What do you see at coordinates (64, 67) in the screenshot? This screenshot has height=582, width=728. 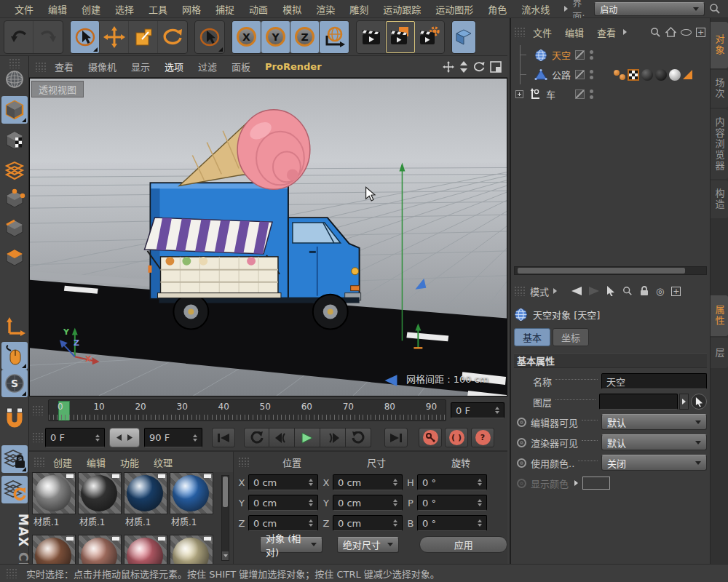 I see `vp-menu-view: 查看` at bounding box center [64, 67].